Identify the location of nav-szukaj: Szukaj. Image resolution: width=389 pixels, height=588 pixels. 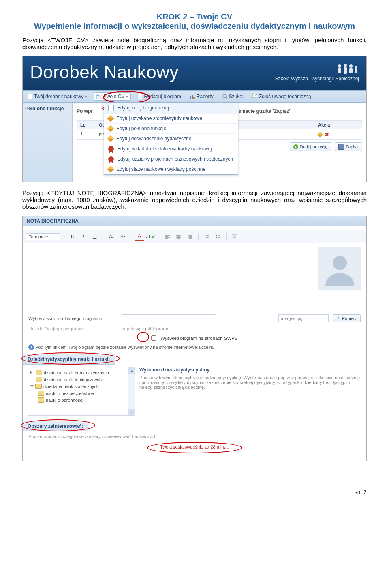
(233, 97).